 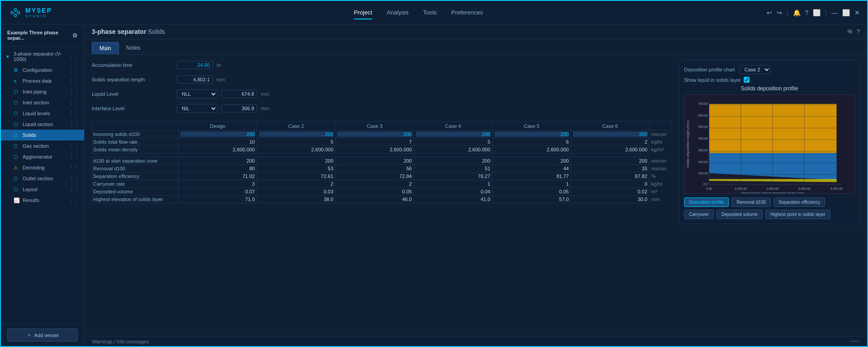 I want to click on sidebar-item-solids: ⬡ Solids ⋮⋮, so click(x=42, y=135).